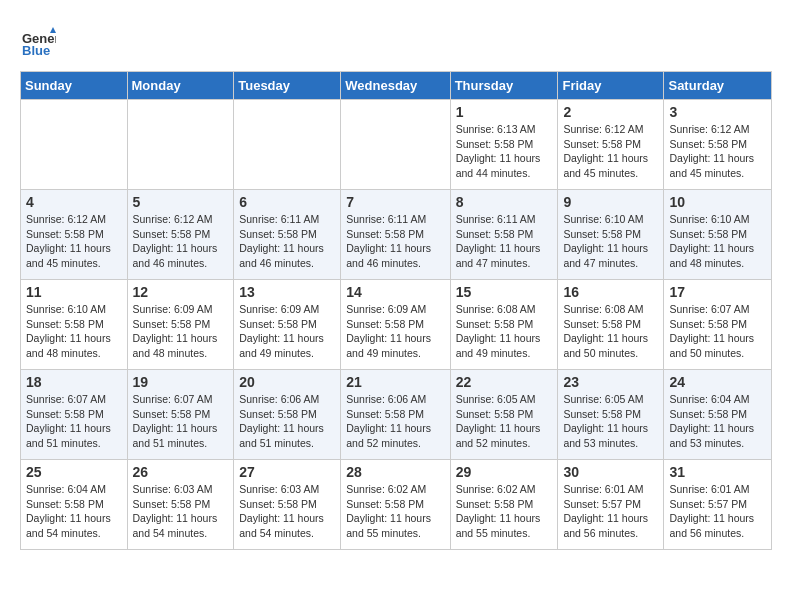 The width and height of the screenshot is (792, 612). What do you see at coordinates (718, 112) in the screenshot?
I see `day-number: 3` at bounding box center [718, 112].